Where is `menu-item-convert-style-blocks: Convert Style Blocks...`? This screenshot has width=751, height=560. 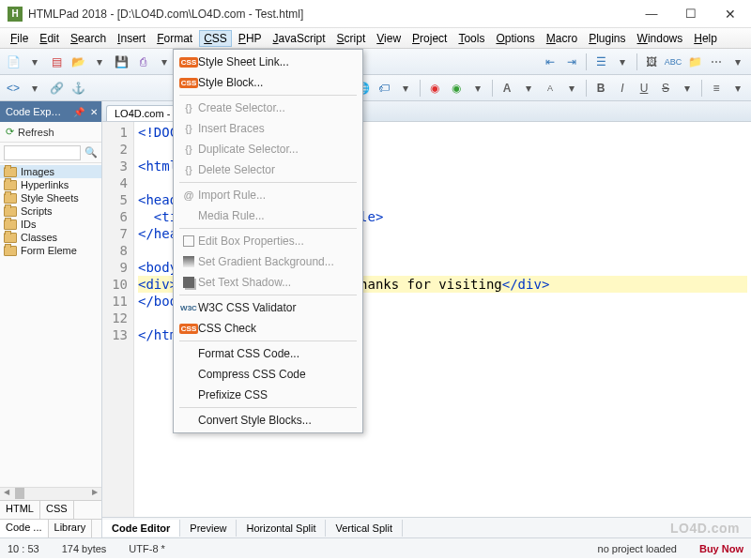
menu-item-convert-style-blocks: Convert Style Blocks... is located at coordinates (268, 420).